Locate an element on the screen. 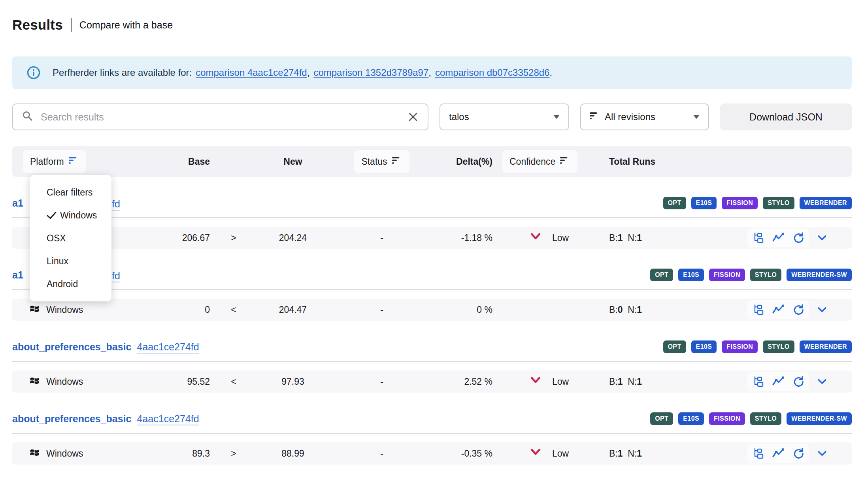  title-separator is located at coordinates (71, 25).